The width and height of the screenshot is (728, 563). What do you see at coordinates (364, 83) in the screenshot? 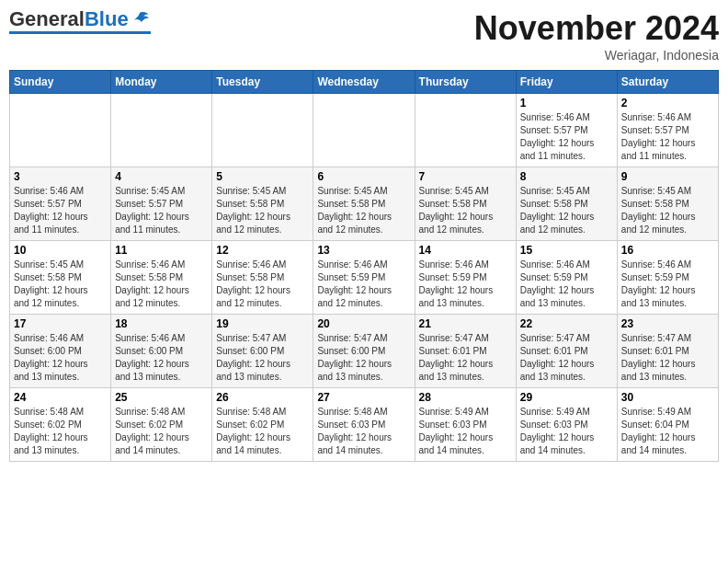
I see `weekday-header-row: SundayMondayTuesdayWednesdayThursdayFrid…` at bounding box center [364, 83].